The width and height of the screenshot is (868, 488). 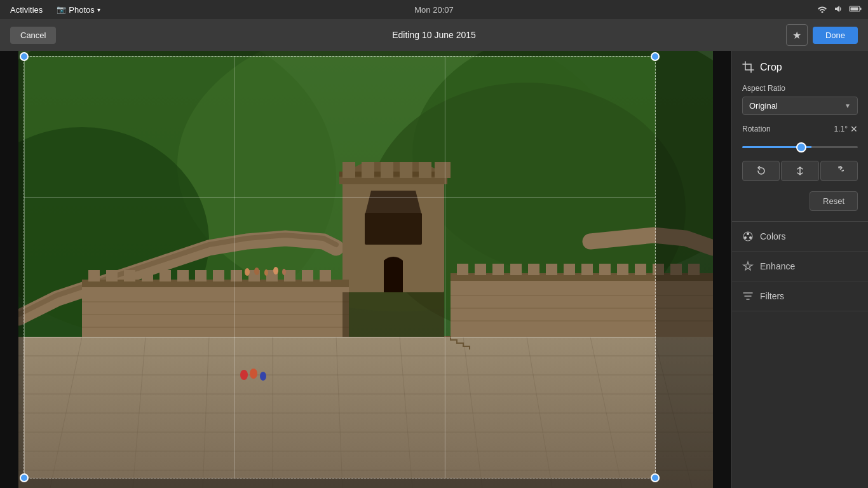 What do you see at coordinates (78, 10) in the screenshot?
I see `photos-menu-button: 📷 Photos ▾` at bounding box center [78, 10].